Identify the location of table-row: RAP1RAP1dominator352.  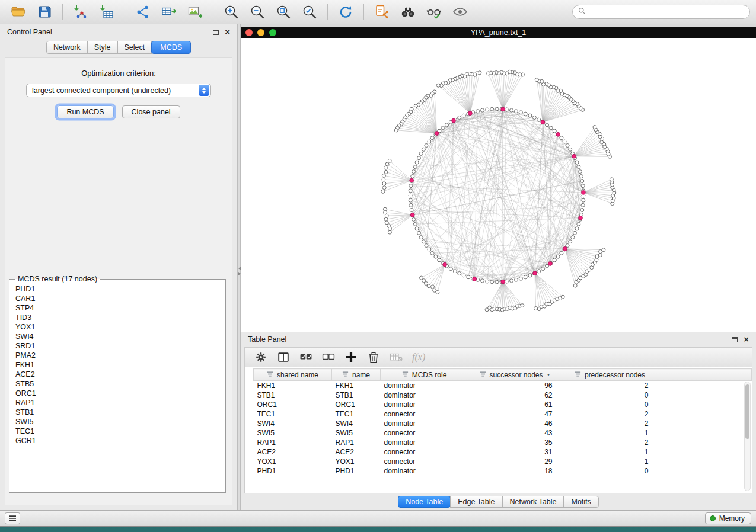
(503, 443).